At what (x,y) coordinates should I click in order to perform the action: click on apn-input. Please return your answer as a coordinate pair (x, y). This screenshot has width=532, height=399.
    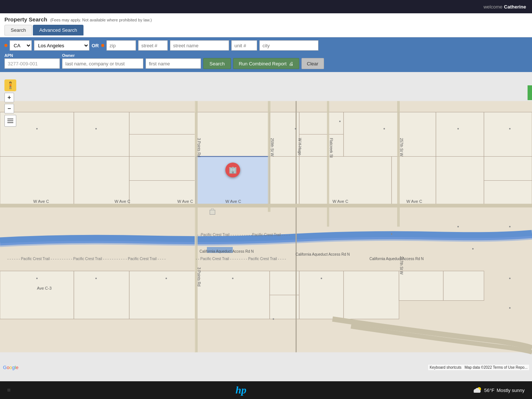
    Looking at the image, I should click on (32, 64).